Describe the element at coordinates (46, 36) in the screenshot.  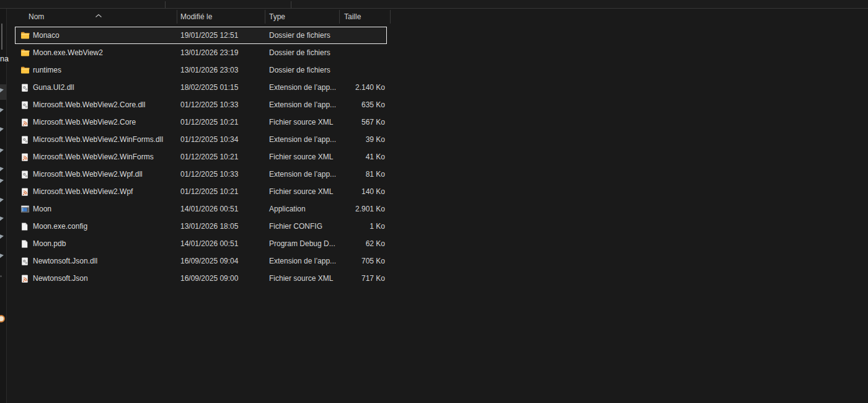
I see `file-name: Monaco` at that location.